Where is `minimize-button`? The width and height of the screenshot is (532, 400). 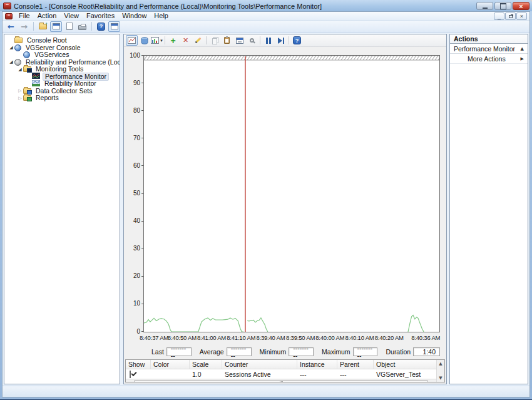
minimize-button is located at coordinates (484, 6).